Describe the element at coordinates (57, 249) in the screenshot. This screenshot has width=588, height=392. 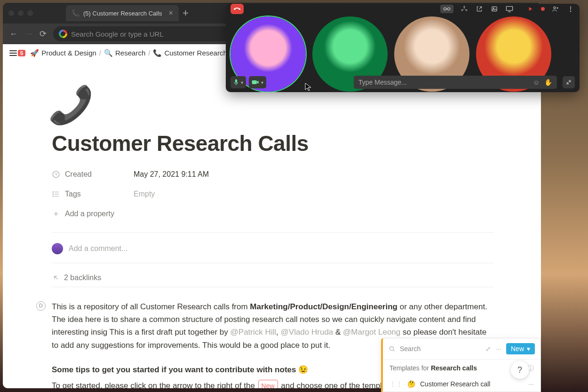
I see `avatar` at that location.